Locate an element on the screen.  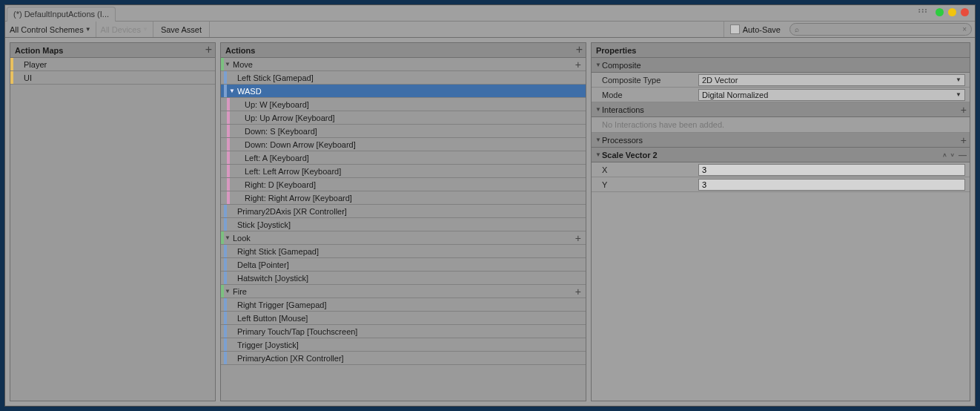
add-action-map-button: + is located at coordinates (209, 50).